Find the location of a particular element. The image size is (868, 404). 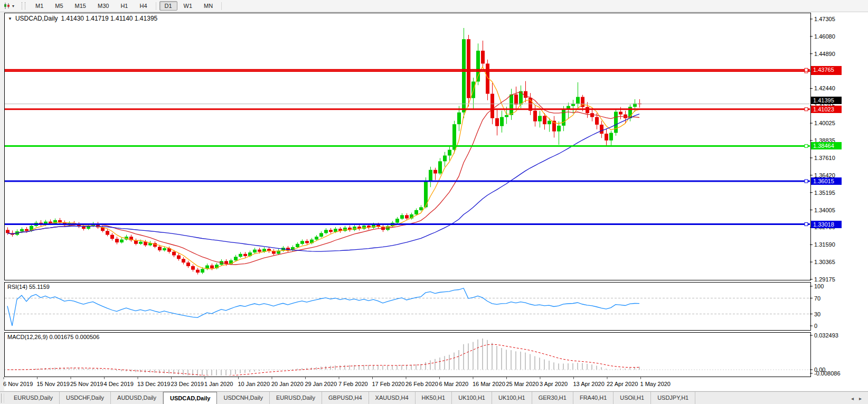

chart-ohlc-values: 1.41430 1.41719 1.41140 1.41395 is located at coordinates (110, 18).